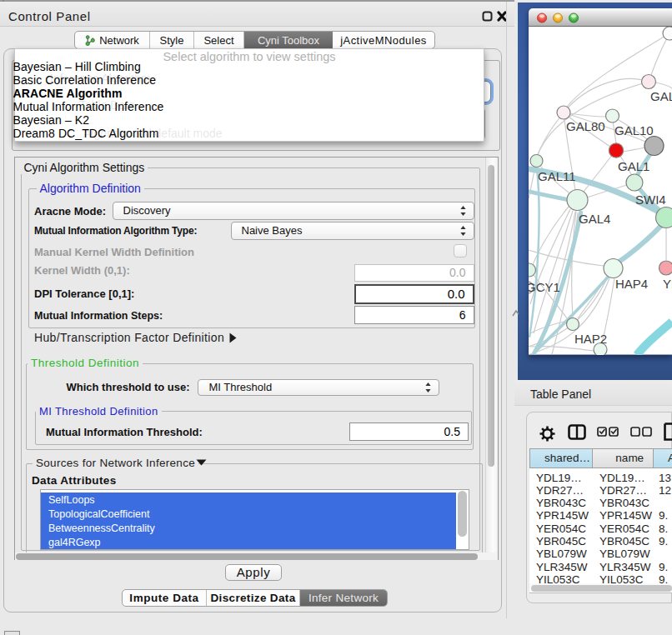  What do you see at coordinates (634, 130) in the screenshot?
I see `svg-text: GAL10` at bounding box center [634, 130].